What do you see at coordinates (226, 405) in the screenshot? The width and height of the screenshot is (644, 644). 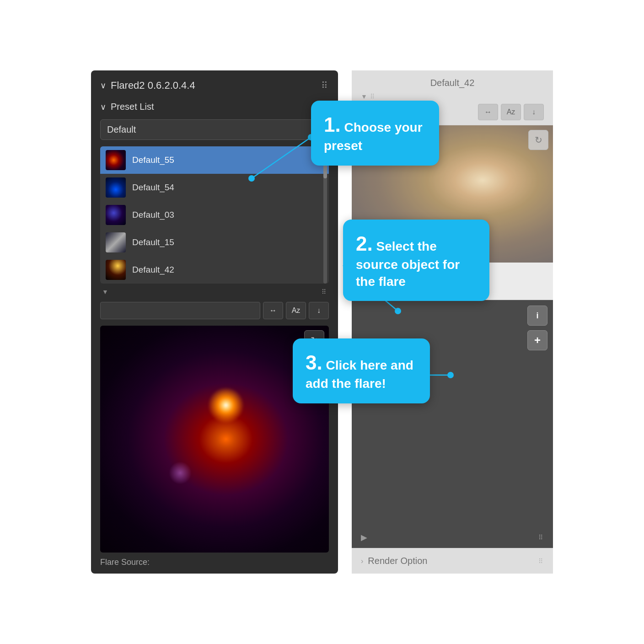 I see `preview-flare-glow` at bounding box center [226, 405].